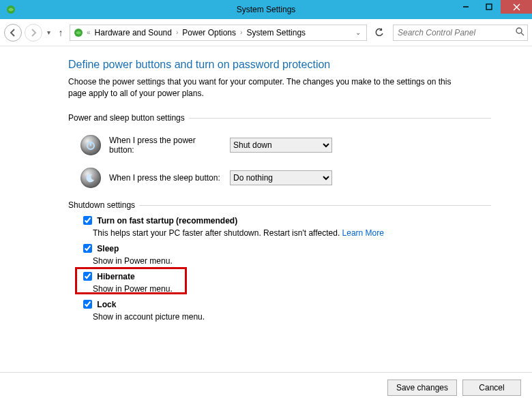 The width and height of the screenshot is (532, 402). What do you see at coordinates (286, 226) in the screenshot?
I see `fast-startup-item: Turn on fast startup (recommended) This …` at bounding box center [286, 226].